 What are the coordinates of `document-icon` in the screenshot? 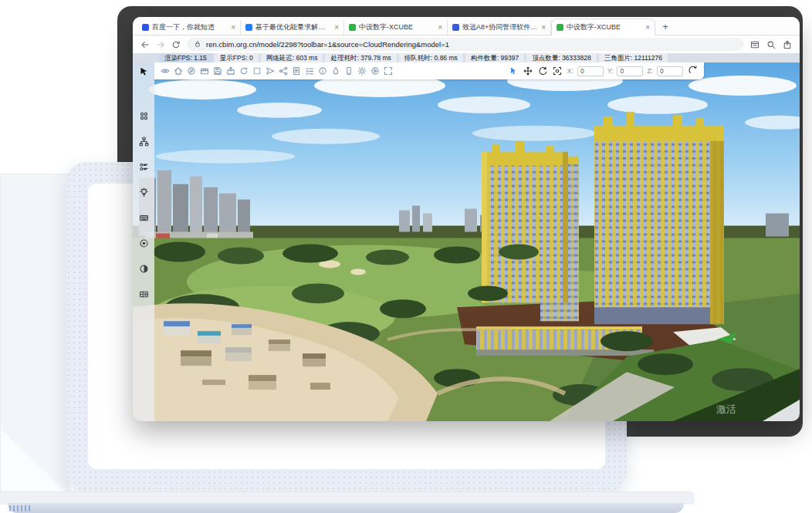 It's located at (296, 71).